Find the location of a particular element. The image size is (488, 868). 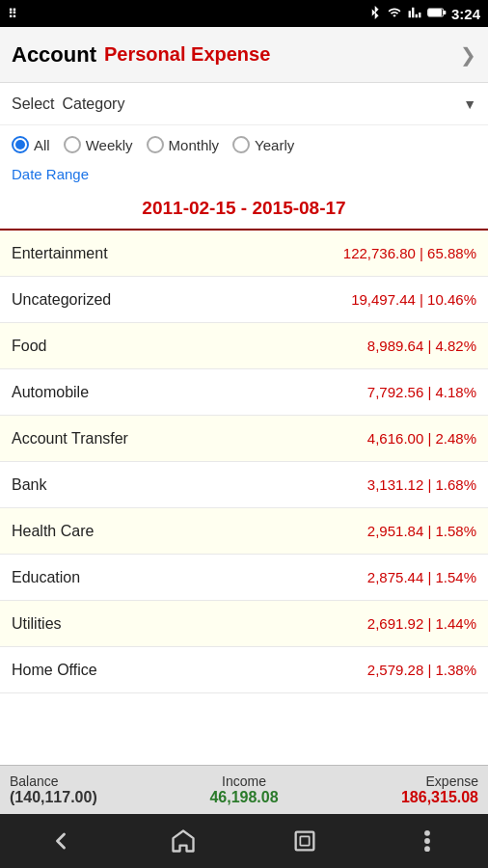

radio-yearly-label: Yearly is located at coordinates (274, 145).